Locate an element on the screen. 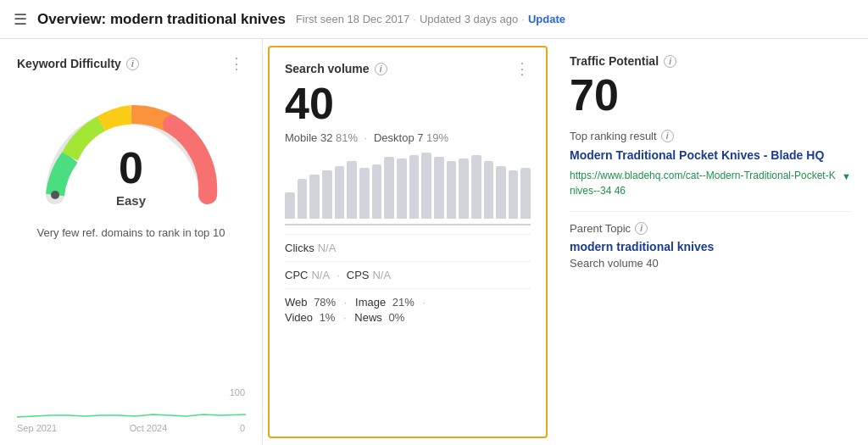 The height and width of the screenshot is (445, 868). sv-title-row: Search volume i is located at coordinates (336, 69).